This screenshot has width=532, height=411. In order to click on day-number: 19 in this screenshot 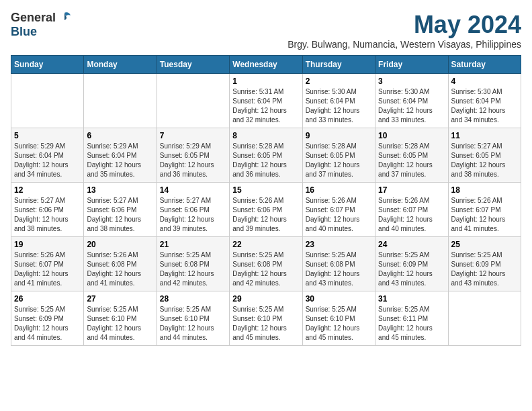, I will do `click(47, 244)`.